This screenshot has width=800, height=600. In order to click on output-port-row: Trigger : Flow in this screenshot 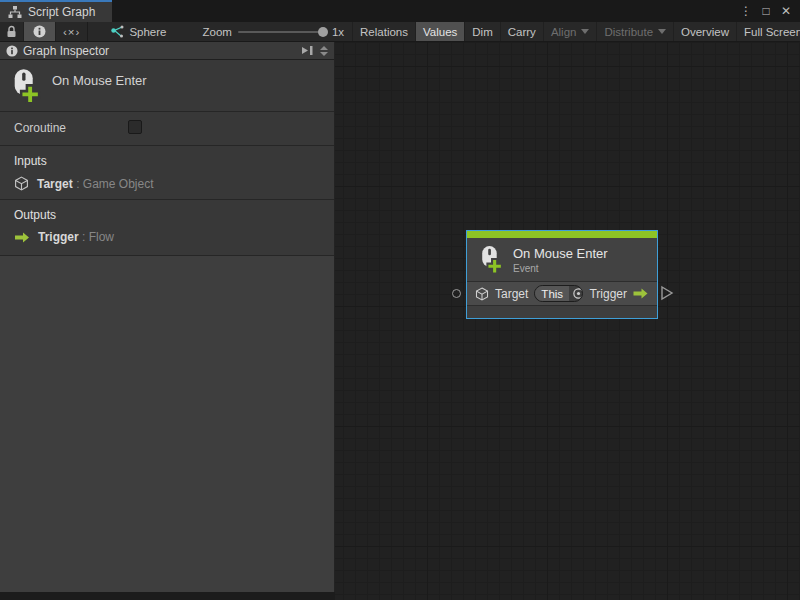, I will do `click(174, 237)`.